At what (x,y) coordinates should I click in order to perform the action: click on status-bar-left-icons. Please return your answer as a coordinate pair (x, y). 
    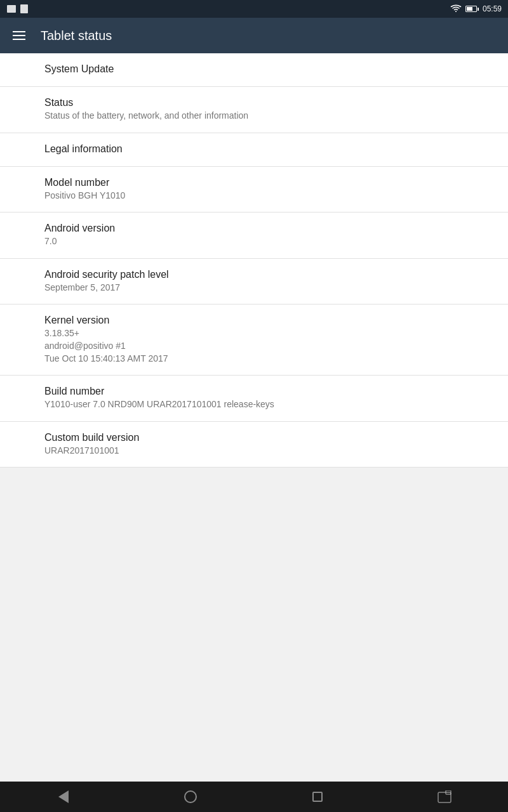
    Looking at the image, I should click on (226, 9).